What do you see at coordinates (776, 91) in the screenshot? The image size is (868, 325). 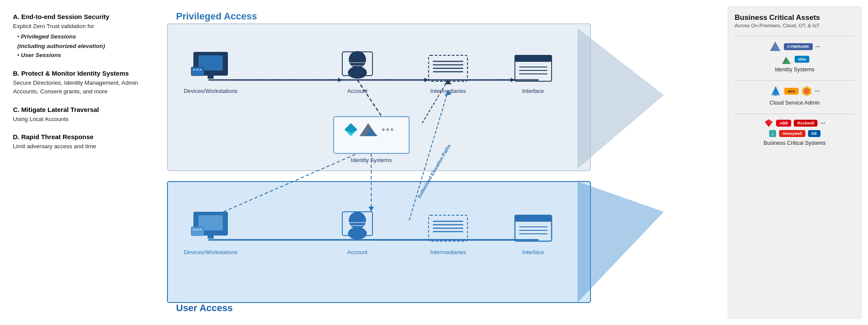 I see `azure-icon` at bounding box center [776, 91].